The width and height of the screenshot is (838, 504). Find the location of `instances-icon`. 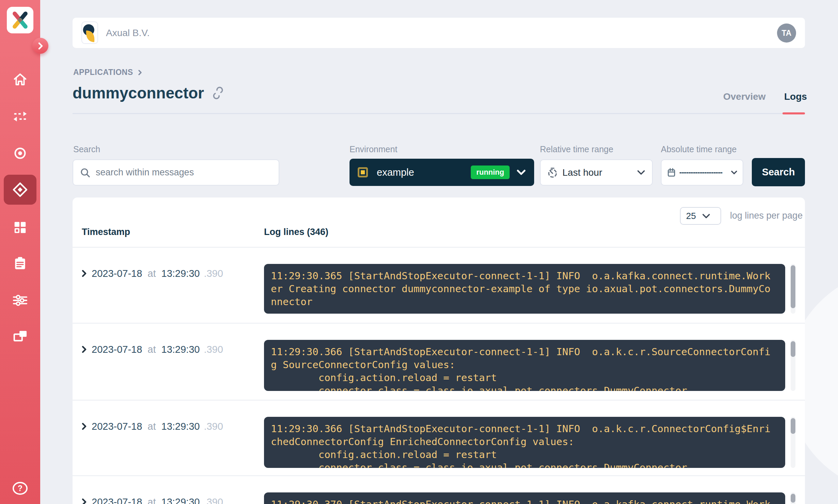

instances-icon is located at coordinates (20, 337).